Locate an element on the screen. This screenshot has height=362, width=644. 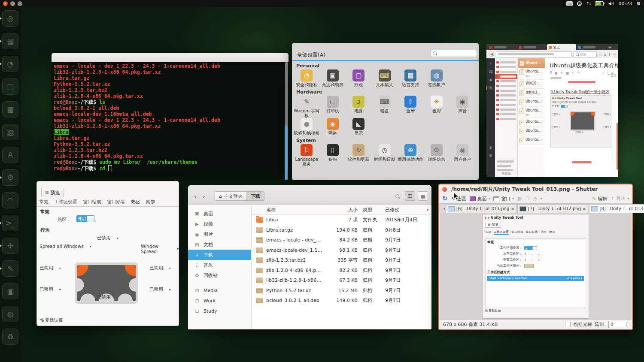
settings-item-security: ◔安全和隐私 is located at coordinates (307, 78).